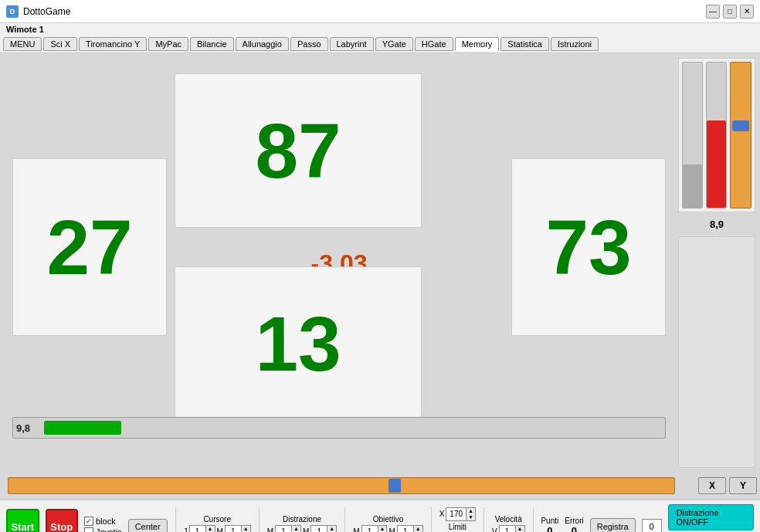  I want to click on tab-mypac: MyPac, so click(168, 44).